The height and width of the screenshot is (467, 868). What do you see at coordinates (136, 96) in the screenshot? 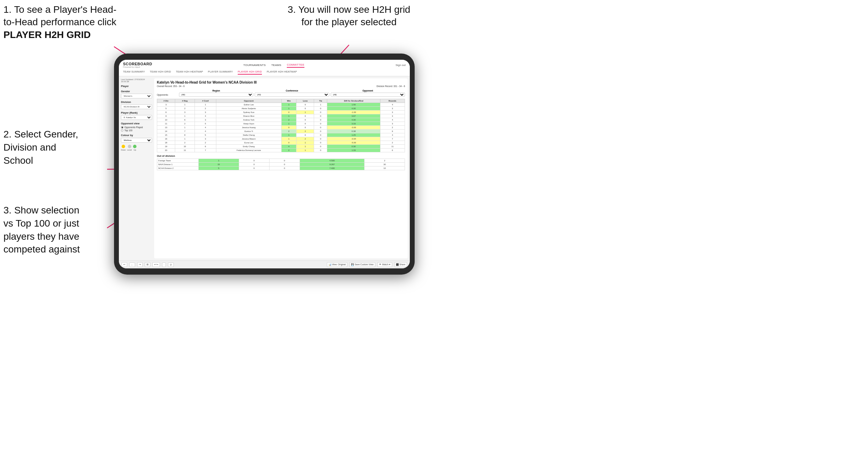
I see `gender-select: Women's` at bounding box center [136, 96].